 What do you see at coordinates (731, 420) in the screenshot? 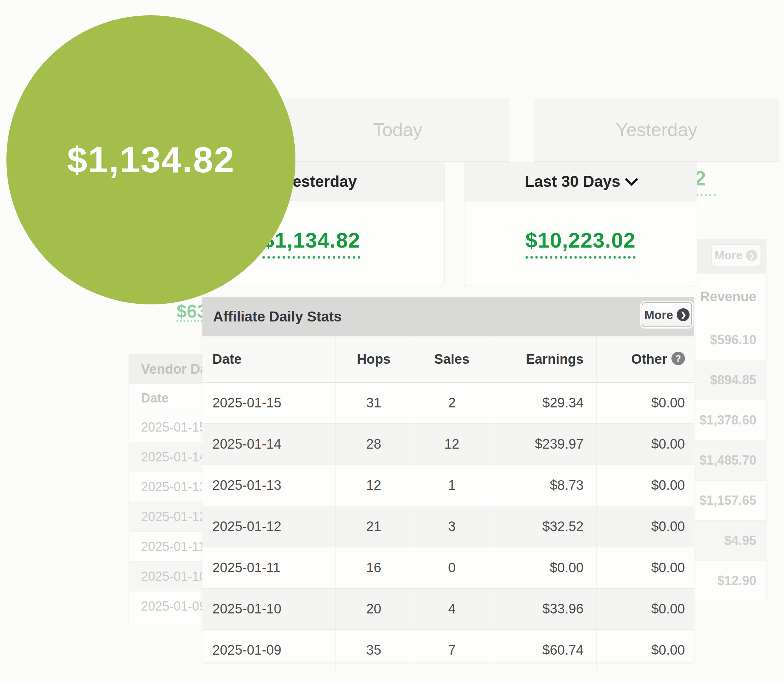
I see `revenue-table: More ❯ Revenue $596.10 $894.85 $1,378.60…` at bounding box center [731, 420].